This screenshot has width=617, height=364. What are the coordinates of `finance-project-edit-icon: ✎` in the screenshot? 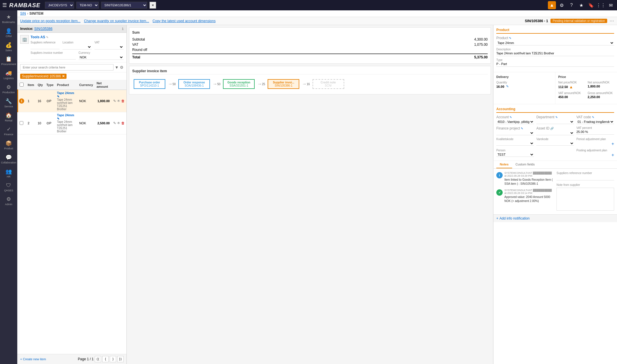 It's located at (522, 128).